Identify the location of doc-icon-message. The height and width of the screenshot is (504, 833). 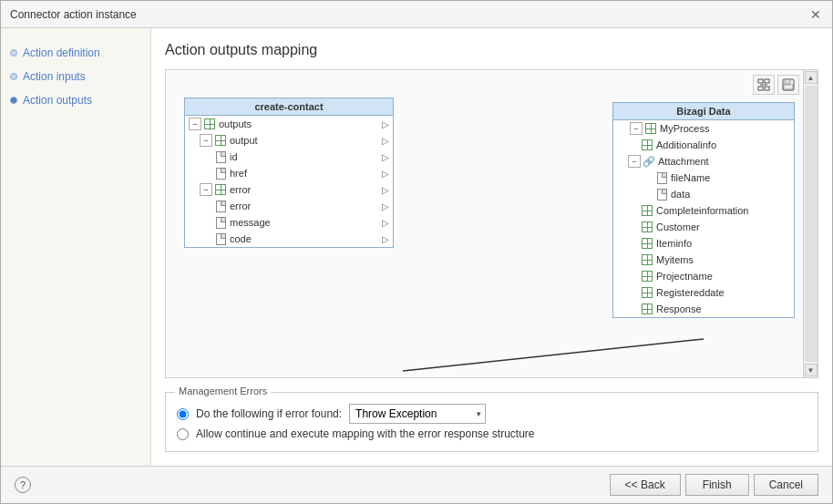
(221, 222).